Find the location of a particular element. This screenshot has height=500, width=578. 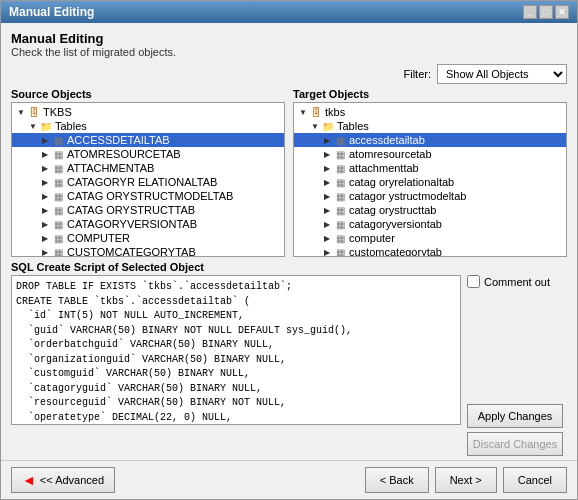

source-table-expand-9: ▶ is located at coordinates (45, 252).